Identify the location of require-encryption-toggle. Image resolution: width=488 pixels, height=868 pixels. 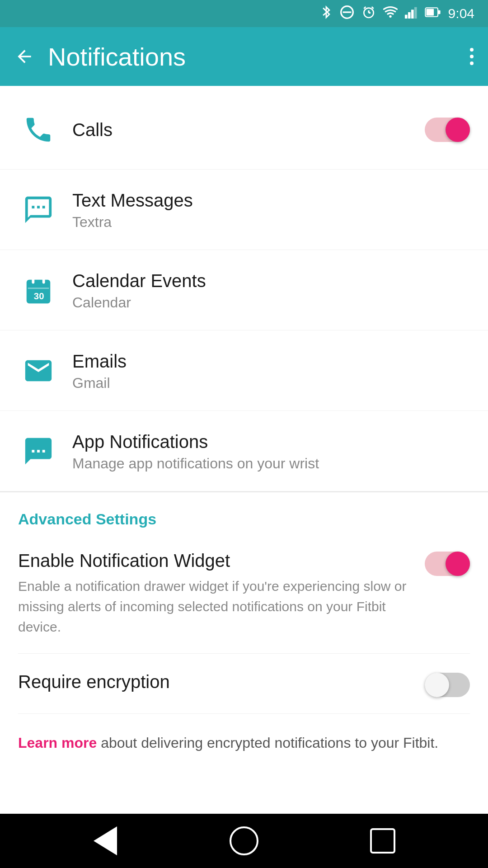
(447, 684).